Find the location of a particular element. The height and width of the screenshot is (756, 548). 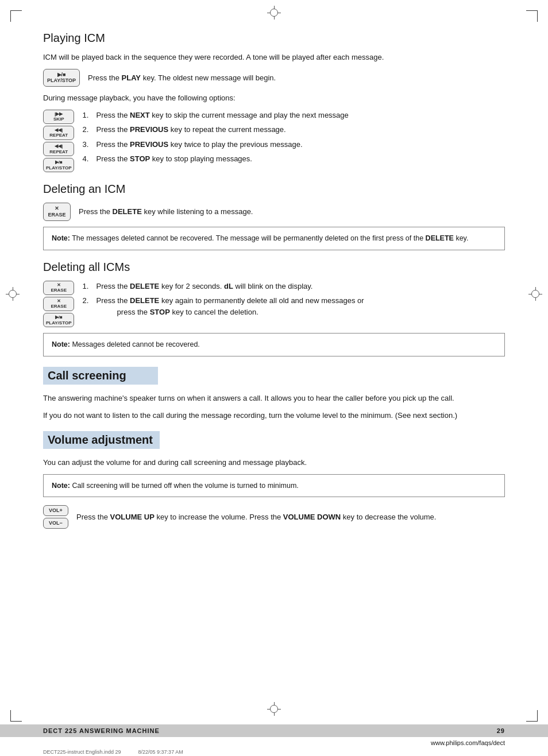

skip-icon: |▶▶ SKIP is located at coordinates (59, 117).